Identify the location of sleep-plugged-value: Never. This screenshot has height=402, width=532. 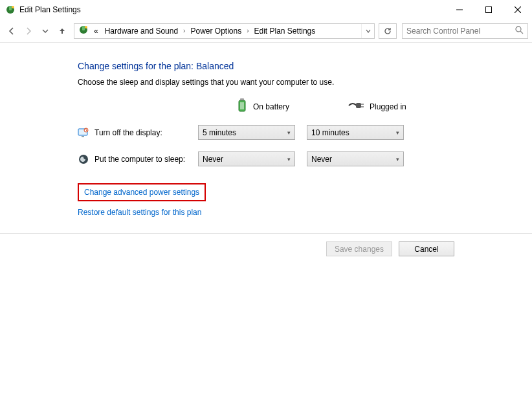
(322, 159).